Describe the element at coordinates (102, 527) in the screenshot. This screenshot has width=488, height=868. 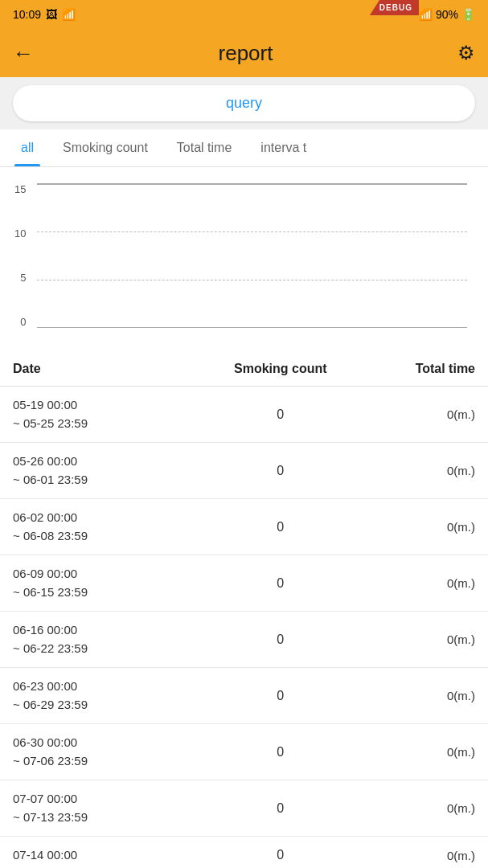
I see `date-range-3: 06-02 00:00 ~ 06-08 23:59` at that location.